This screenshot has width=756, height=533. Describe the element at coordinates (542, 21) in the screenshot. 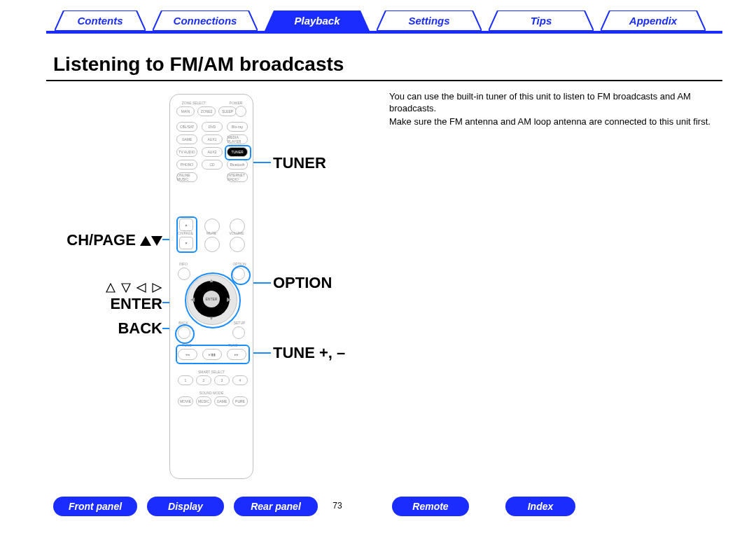

I see `tab-label: Tips` at that location.